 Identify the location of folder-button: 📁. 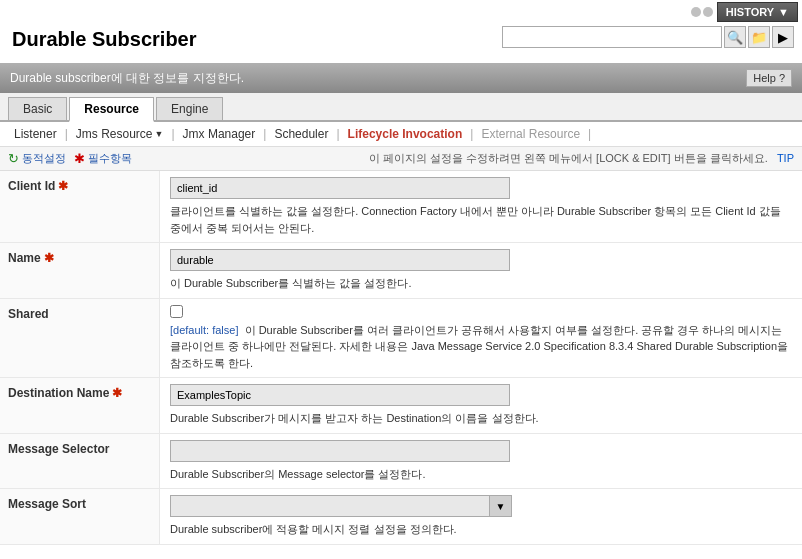
(759, 37).